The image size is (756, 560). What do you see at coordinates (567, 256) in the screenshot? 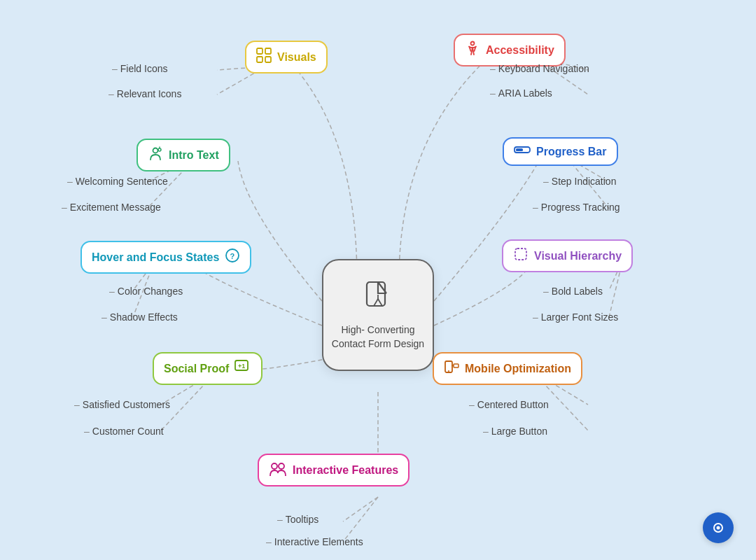
I see `node-visual-hierarchy: Visual Hierarchy` at bounding box center [567, 256].